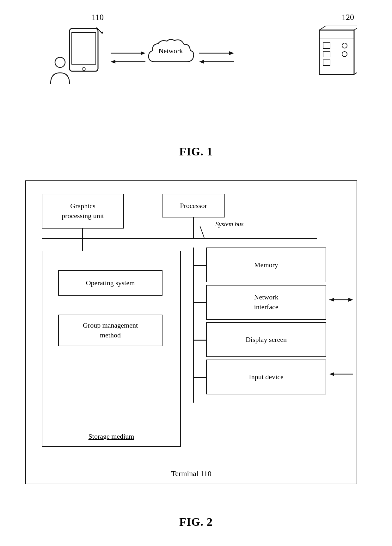 Image resolution: width=392 pixels, height=546 pixels. Describe the element at coordinates (83, 234) in the screenshot. I see `gpu-vertical-line` at that location.